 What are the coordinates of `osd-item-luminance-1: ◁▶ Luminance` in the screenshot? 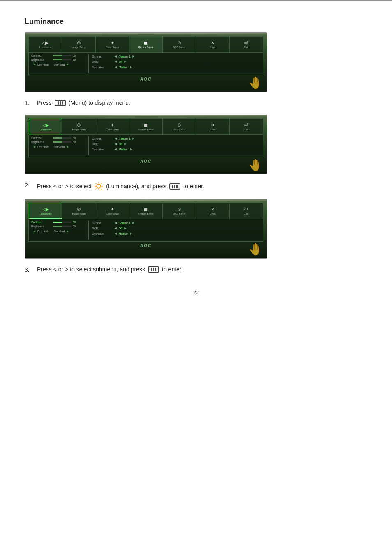 It's located at (45, 44).